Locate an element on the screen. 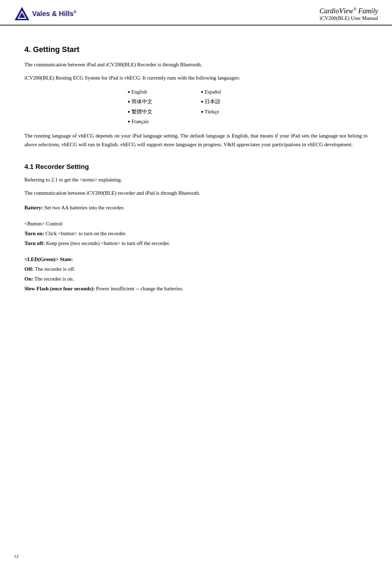 The image size is (392, 566). battery-label: Battery: is located at coordinates (33, 208).